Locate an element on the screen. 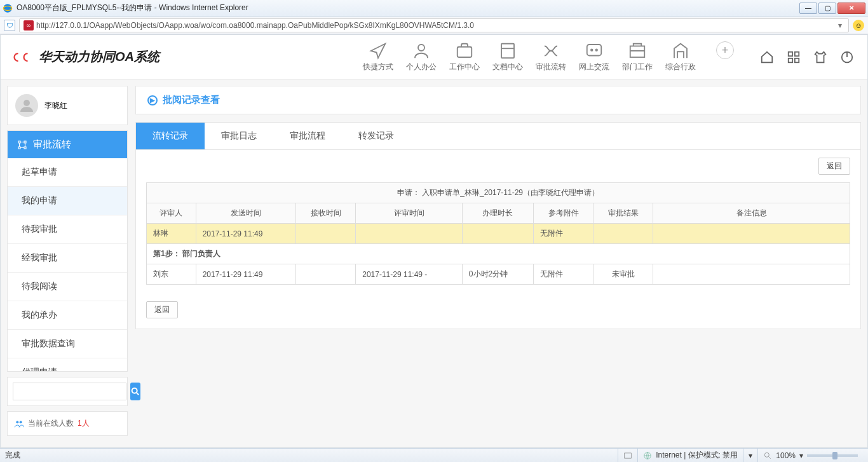 This screenshot has height=462, width=868. favicon-icon: ∞ is located at coordinates (29, 25).